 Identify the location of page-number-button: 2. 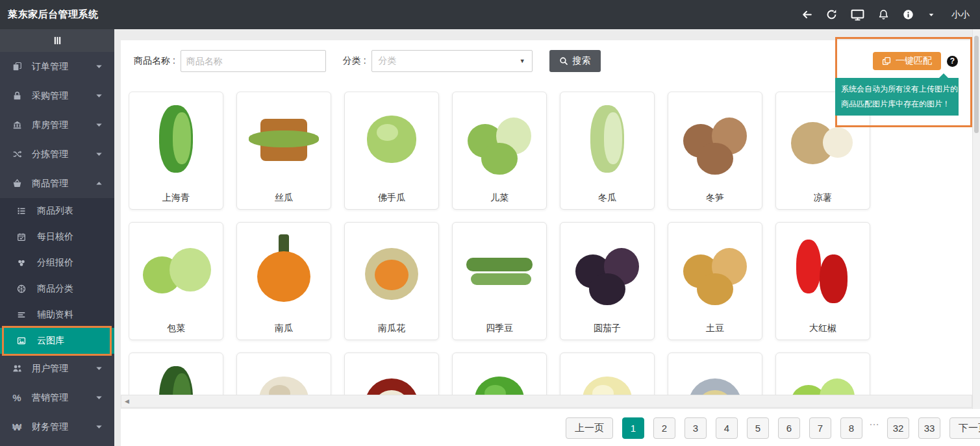
(664, 428).